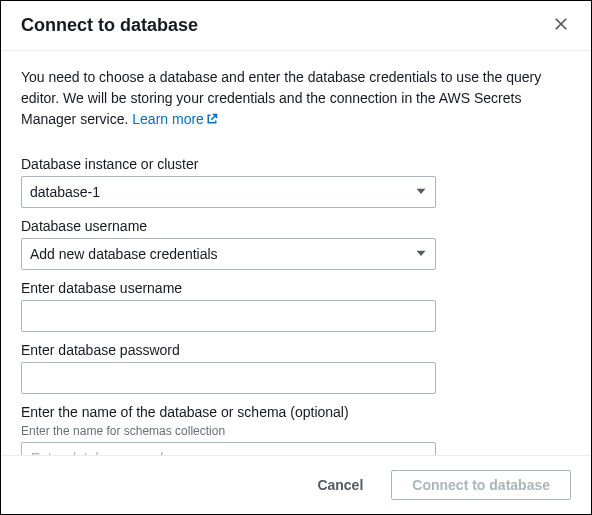  Describe the element at coordinates (228, 254) in the screenshot. I see `username-select: Add new database credentials` at that location.